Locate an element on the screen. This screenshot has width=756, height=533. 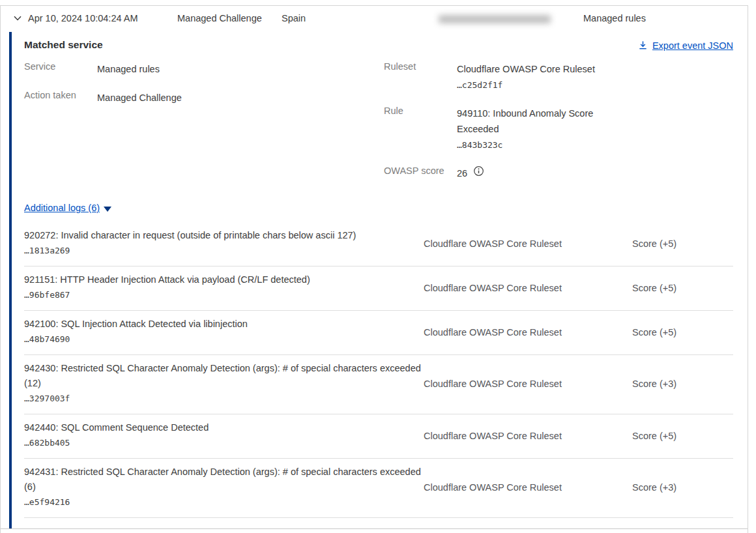
log-row: 942430: Restricted SQL Character Anomaly… is located at coordinates (379, 384).